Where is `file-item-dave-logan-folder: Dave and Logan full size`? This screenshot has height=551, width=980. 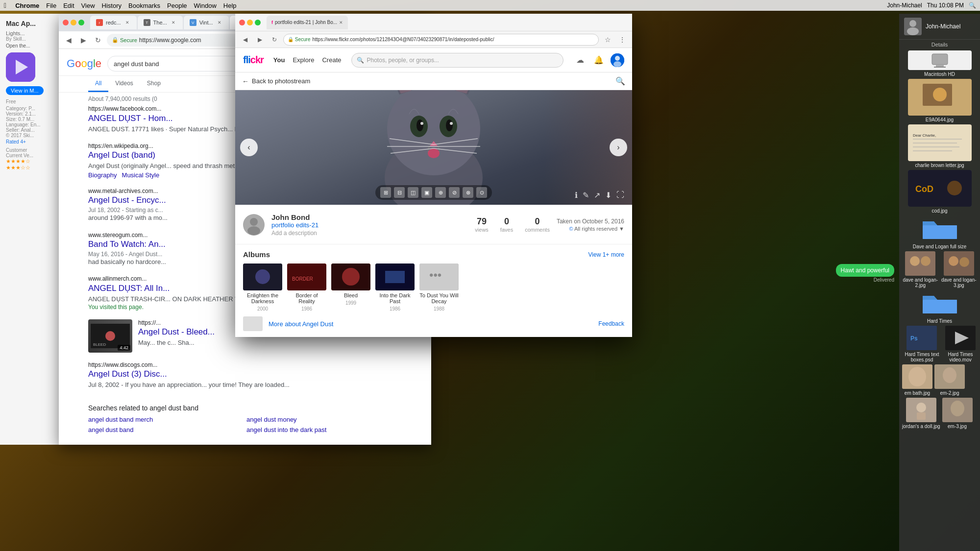 file-item-dave-logan-folder: Dave and Logan full size is located at coordinates (940, 232).